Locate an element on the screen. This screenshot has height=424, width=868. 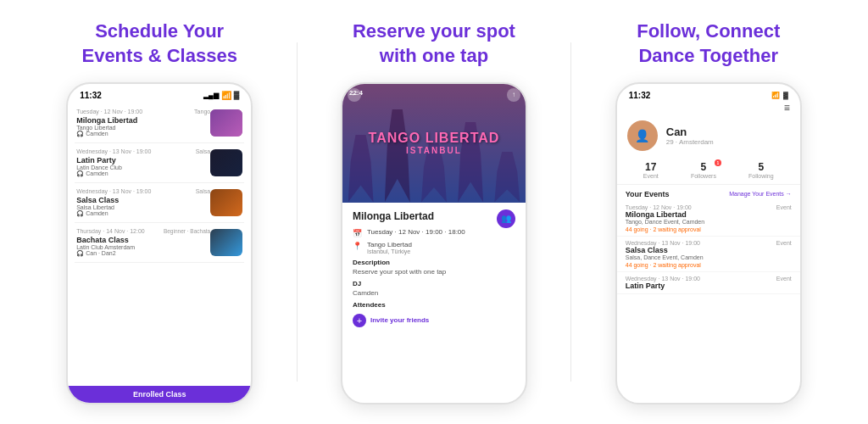
event-details: Milonga Libertad 👥 📅 Tuesday · 12 Nov · … is located at coordinates (434, 268).